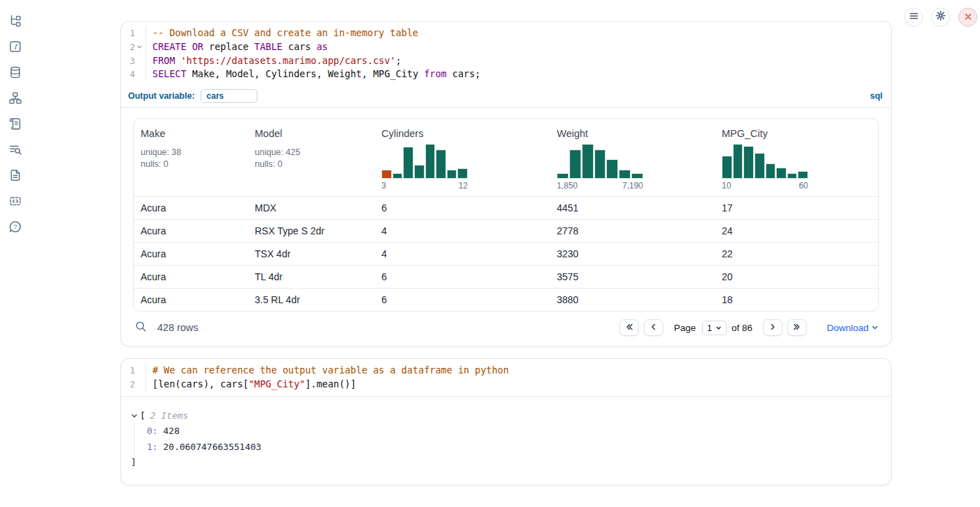  Describe the element at coordinates (875, 328) in the screenshot. I see `chevron-down-icon` at that location.